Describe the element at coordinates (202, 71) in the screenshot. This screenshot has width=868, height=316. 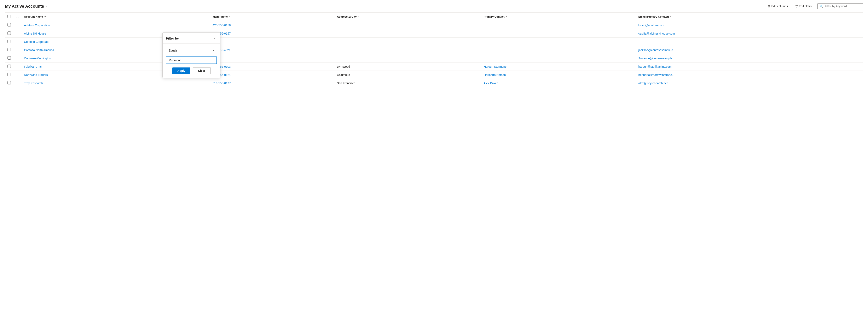
I see `filter-clear-button: Clear` at that location.